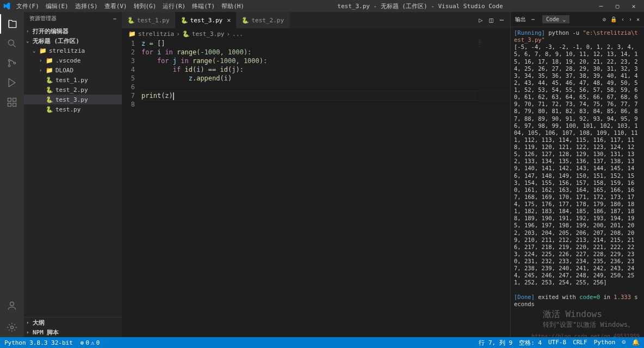 This screenshot has height=348, width=644. Describe the element at coordinates (73, 41) in the screenshot. I see `workspace-section: ⌄ 无标题 (工作区)` at that location.